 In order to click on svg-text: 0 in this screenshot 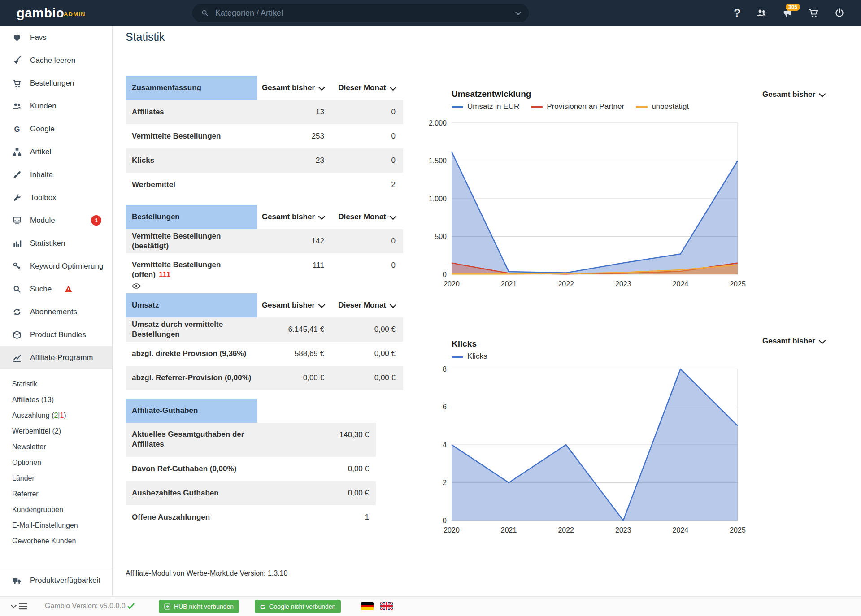, I will do `click(445, 274)`.